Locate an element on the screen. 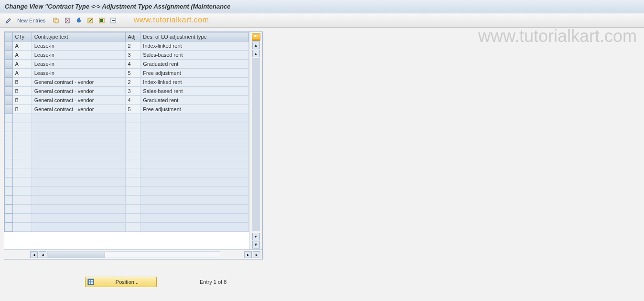 The width and height of the screenshot is (644, 301). col-cty: CTy is located at coordinates (22, 37).